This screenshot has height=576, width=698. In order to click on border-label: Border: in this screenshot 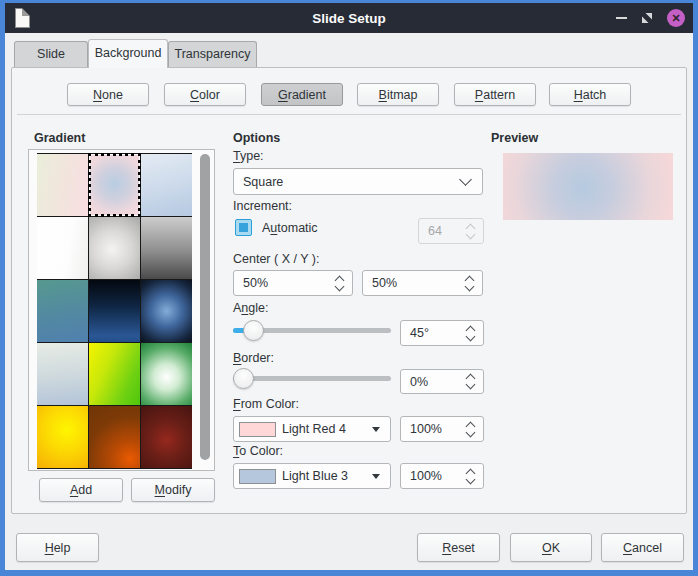, I will do `click(254, 358)`.